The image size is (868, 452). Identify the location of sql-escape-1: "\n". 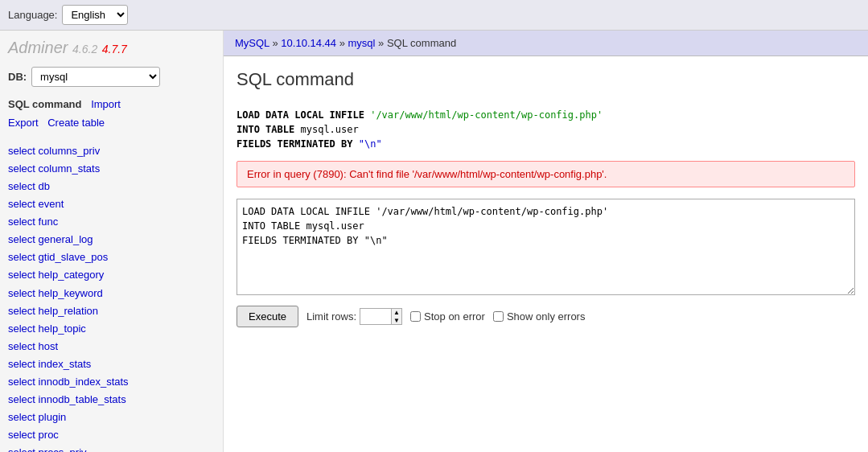
(370, 144).